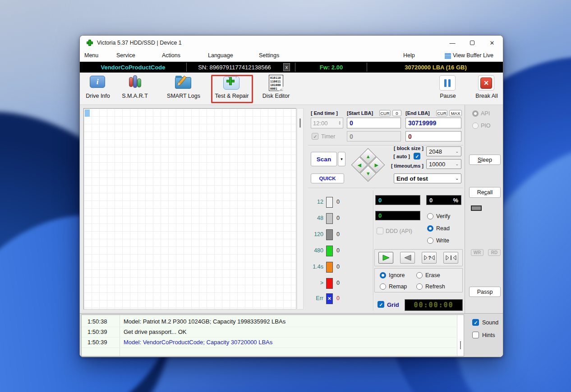 The height and width of the screenshot is (392, 571). Describe the element at coordinates (184, 83) in the screenshot. I see `folder-pencil-icon` at that location.